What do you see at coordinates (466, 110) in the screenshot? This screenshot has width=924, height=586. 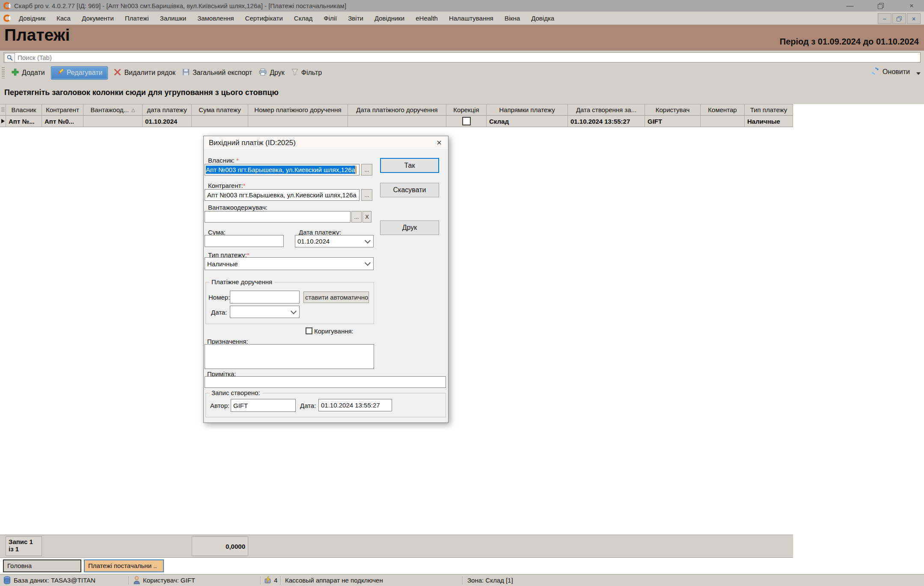 I see `column-header: Корекція` at bounding box center [466, 110].